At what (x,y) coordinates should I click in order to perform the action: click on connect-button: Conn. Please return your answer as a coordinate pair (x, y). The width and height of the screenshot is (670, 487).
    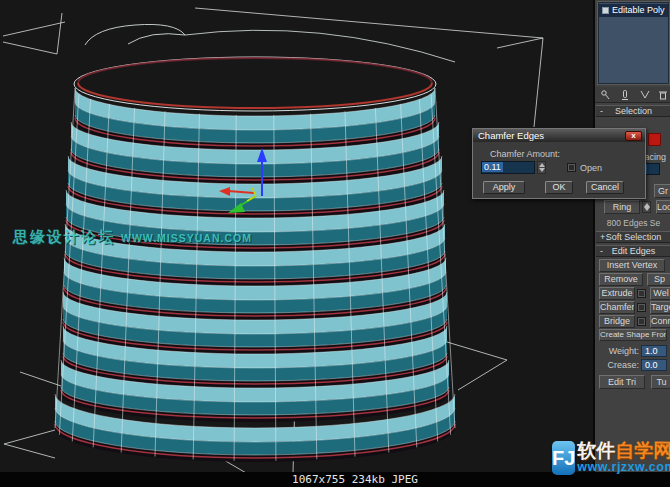
    Looking at the image, I should click on (660, 322).